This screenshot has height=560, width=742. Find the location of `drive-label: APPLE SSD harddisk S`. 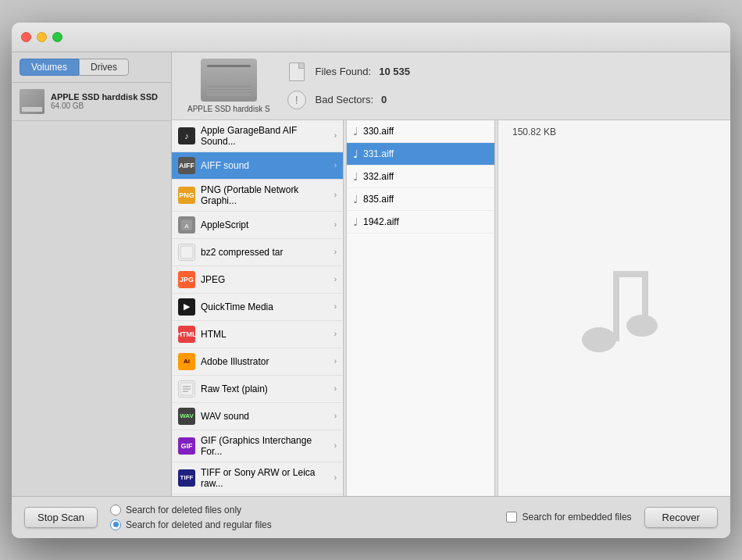

drive-label: APPLE SSD harddisk S is located at coordinates (229, 109).